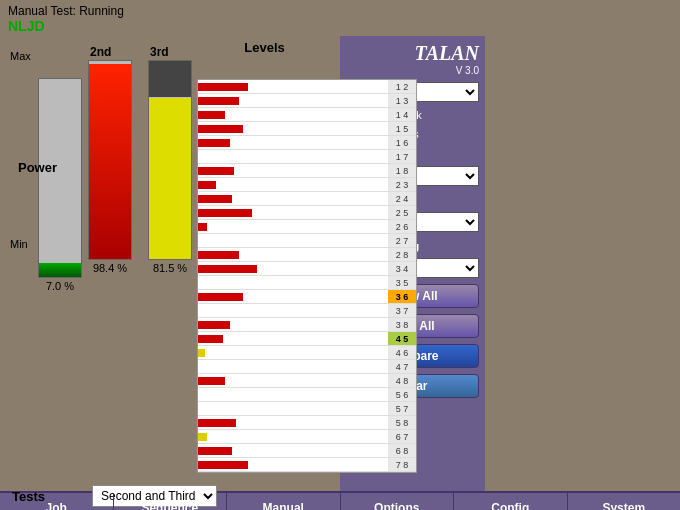  What do you see at coordinates (60, 67) in the screenshot?
I see `power-col-header` at bounding box center [60, 67].